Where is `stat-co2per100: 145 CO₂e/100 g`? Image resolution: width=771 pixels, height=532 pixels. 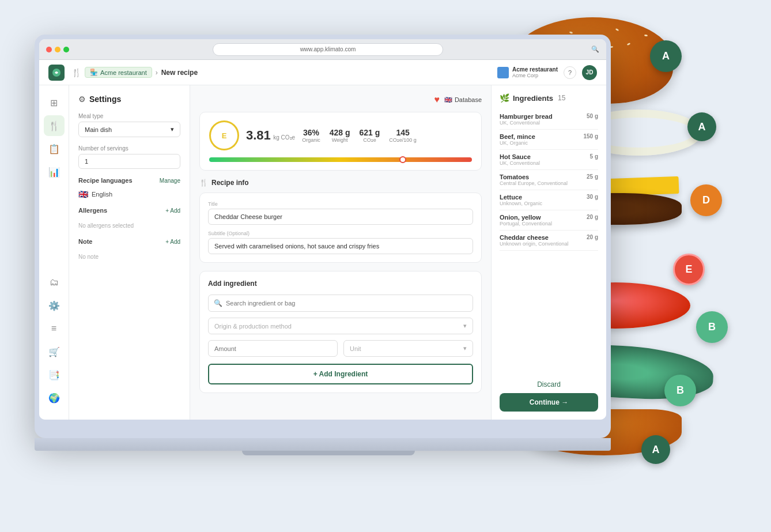
stat-co2per100: 145 CO₂e/100 g is located at coordinates (403, 135).